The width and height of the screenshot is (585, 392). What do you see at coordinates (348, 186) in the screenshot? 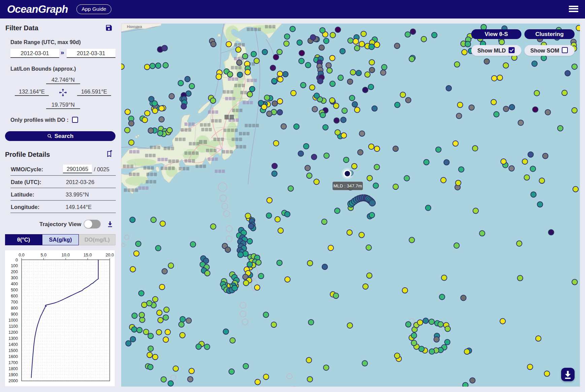
I see `svg-text: MLD : 347.7m` at bounding box center [348, 186].